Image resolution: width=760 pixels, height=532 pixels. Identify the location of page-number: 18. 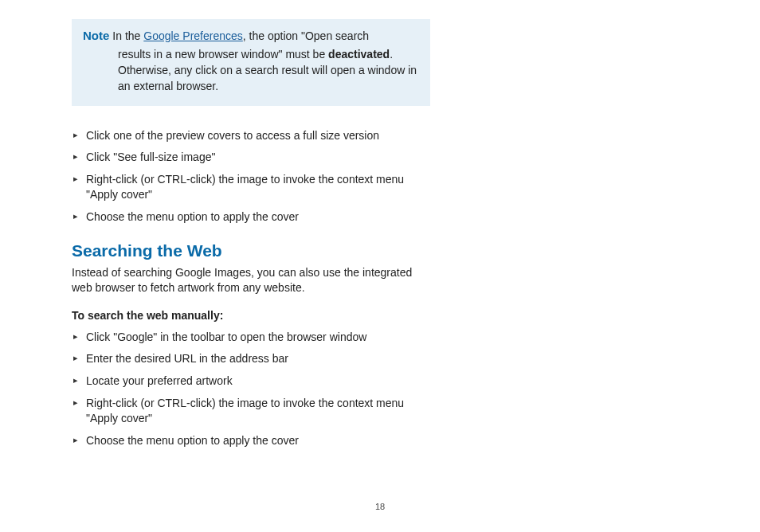
(380, 507).